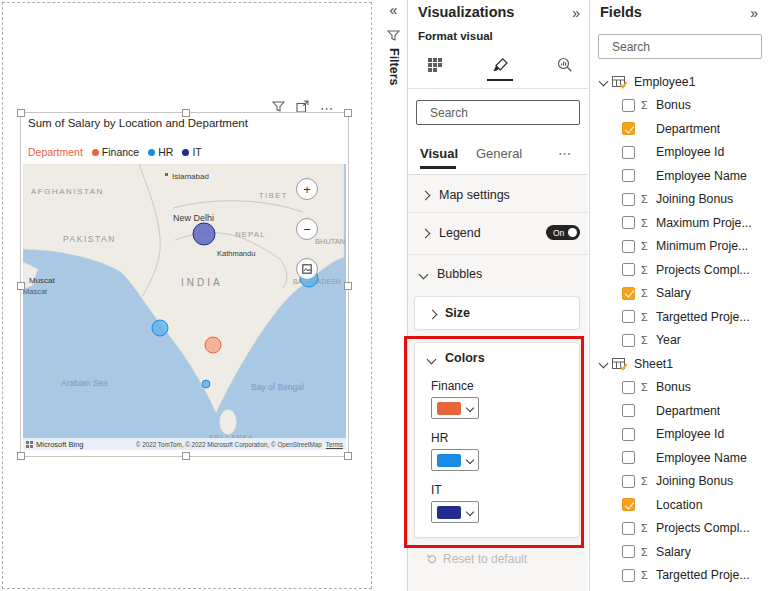 This screenshot has height=591, width=768. What do you see at coordinates (307, 269) in the screenshot?
I see `map-view-button` at bounding box center [307, 269].